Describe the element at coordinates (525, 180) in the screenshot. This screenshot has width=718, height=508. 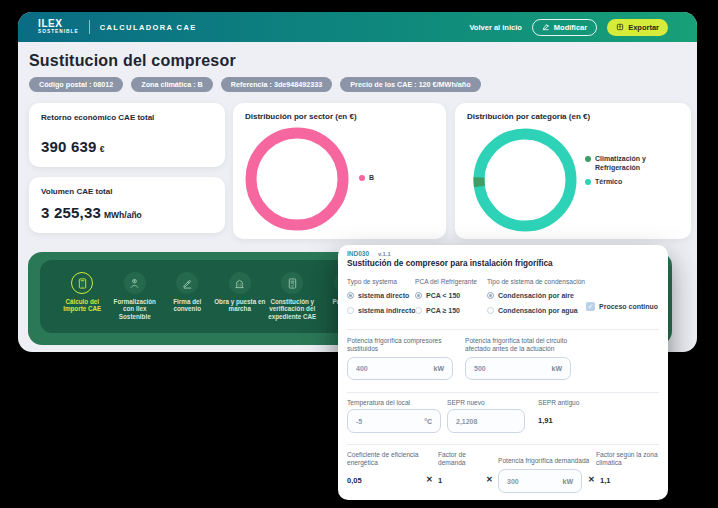
I see `donut-ring-termico` at that location.